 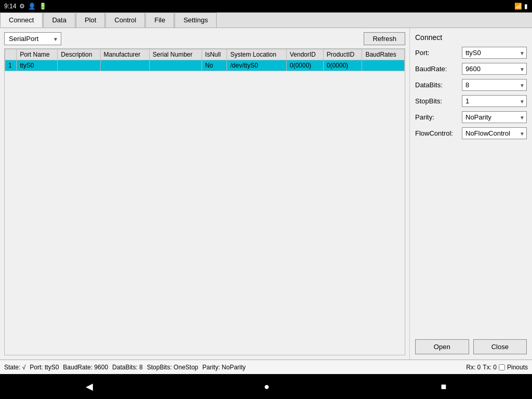 What do you see at coordinates (195, 20) in the screenshot?
I see `tab-settings: Settings` at bounding box center [195, 20].